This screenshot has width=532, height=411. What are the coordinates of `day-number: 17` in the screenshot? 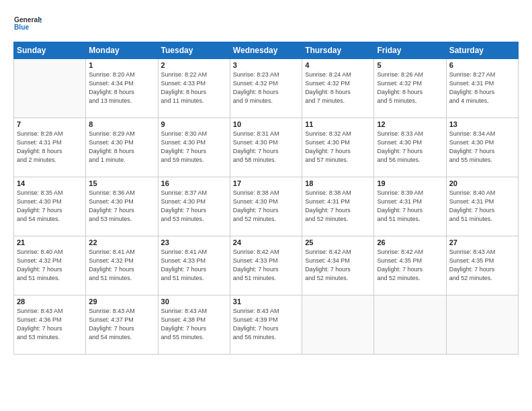 It's located at (266, 183).